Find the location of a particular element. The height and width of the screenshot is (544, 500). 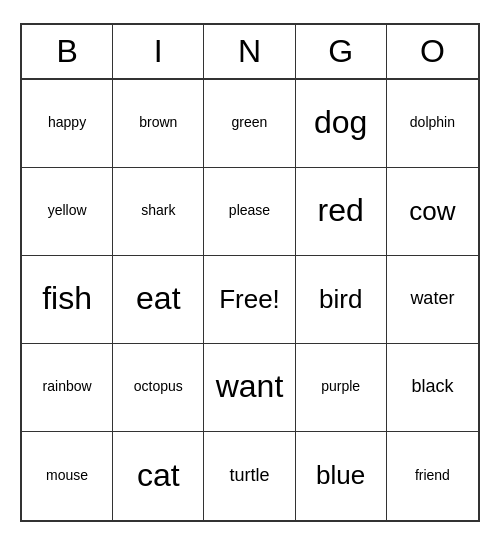

bingo-cell: dolphin is located at coordinates (432, 124).